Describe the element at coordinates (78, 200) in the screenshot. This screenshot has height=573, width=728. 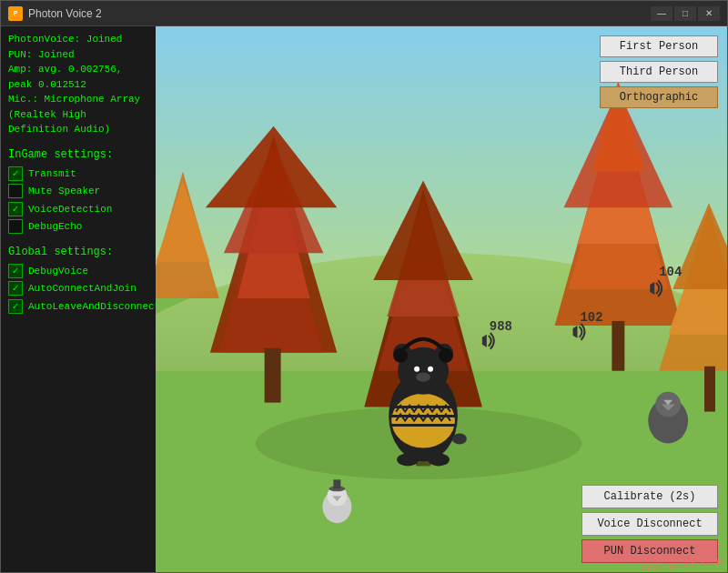
I see `ingame-options: ✓TransmitMute Speaker✓VoiceDetectionDebu…` at that location.